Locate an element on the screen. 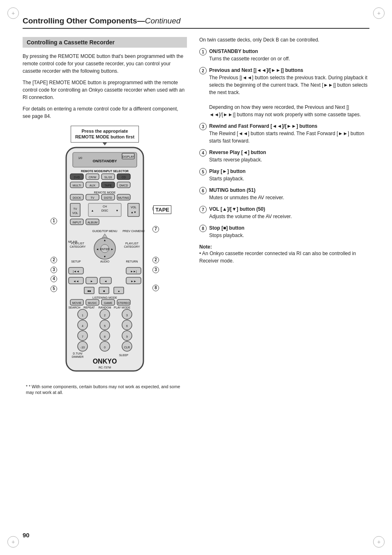 This screenshot has height=555, width=392. svg-text: DISPLAY is located at coordinates (128, 157).